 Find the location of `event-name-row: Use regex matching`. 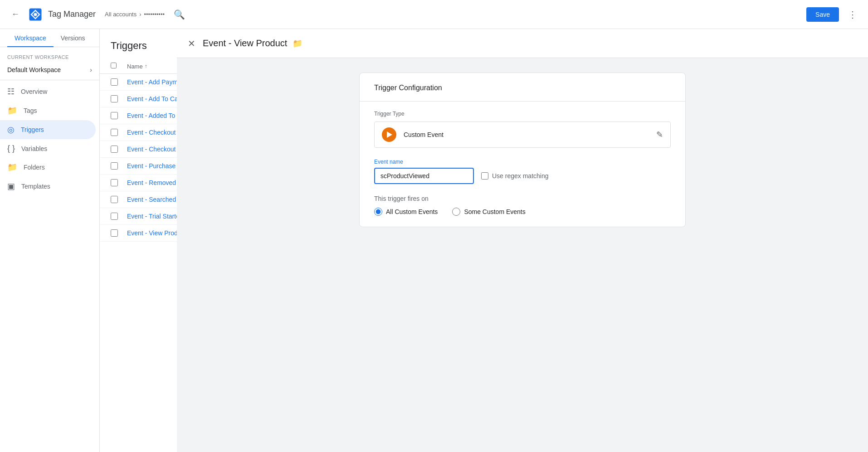

event-name-row: Use regex matching is located at coordinates (522, 176).